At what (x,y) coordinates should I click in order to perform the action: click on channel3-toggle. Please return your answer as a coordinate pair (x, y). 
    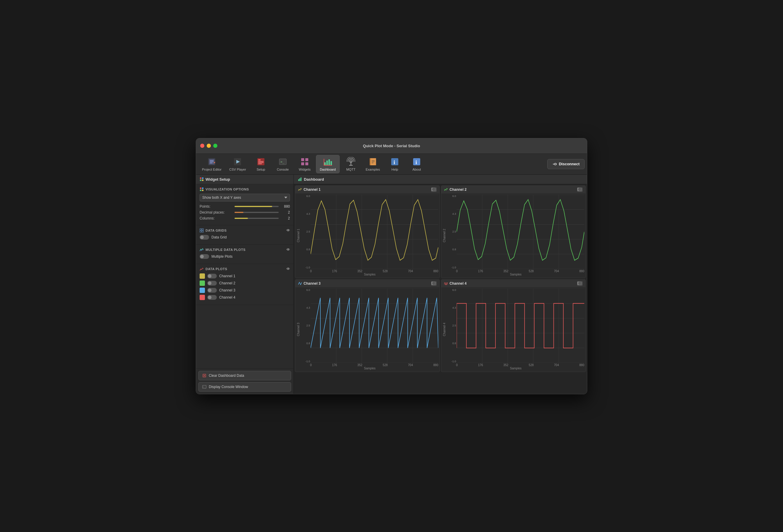
    Looking at the image, I should click on (212, 290).